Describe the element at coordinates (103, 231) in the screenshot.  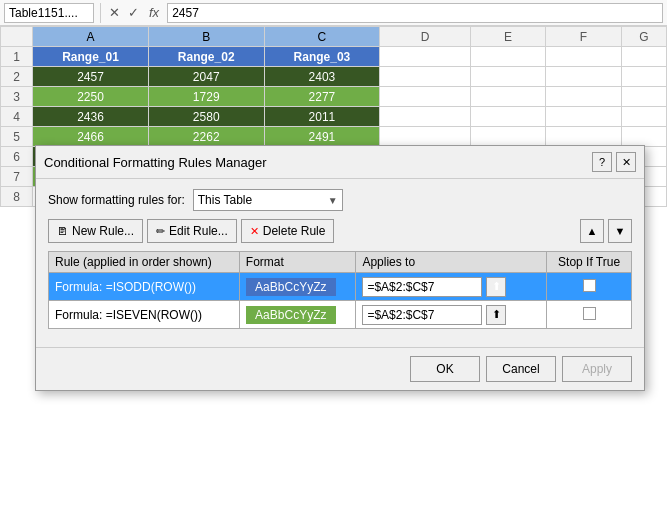
I see `new-rule-label: New Rule...` at that location.